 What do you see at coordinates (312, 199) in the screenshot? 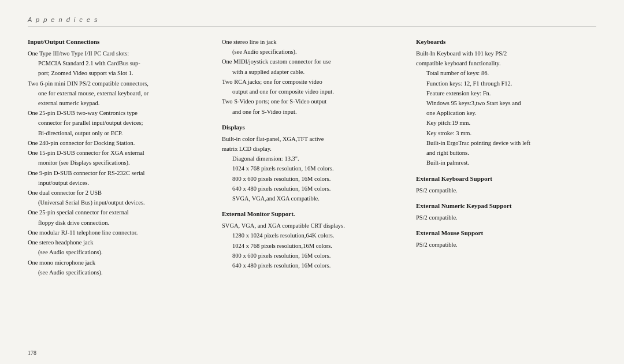
I see `displays-line-6: SVGA, VGA,and XGA compatible.` at bounding box center [312, 199].